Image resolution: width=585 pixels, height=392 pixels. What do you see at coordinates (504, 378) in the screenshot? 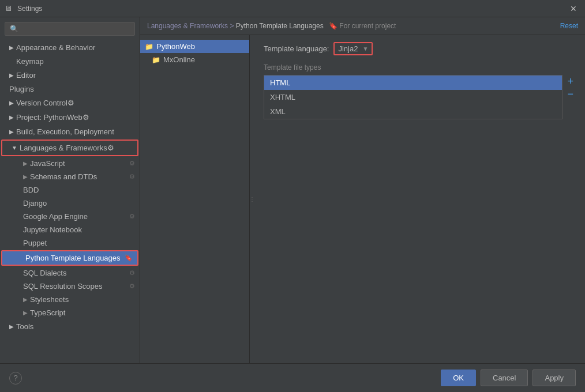
I see `cancel-button: Cancel` at bounding box center [504, 378].